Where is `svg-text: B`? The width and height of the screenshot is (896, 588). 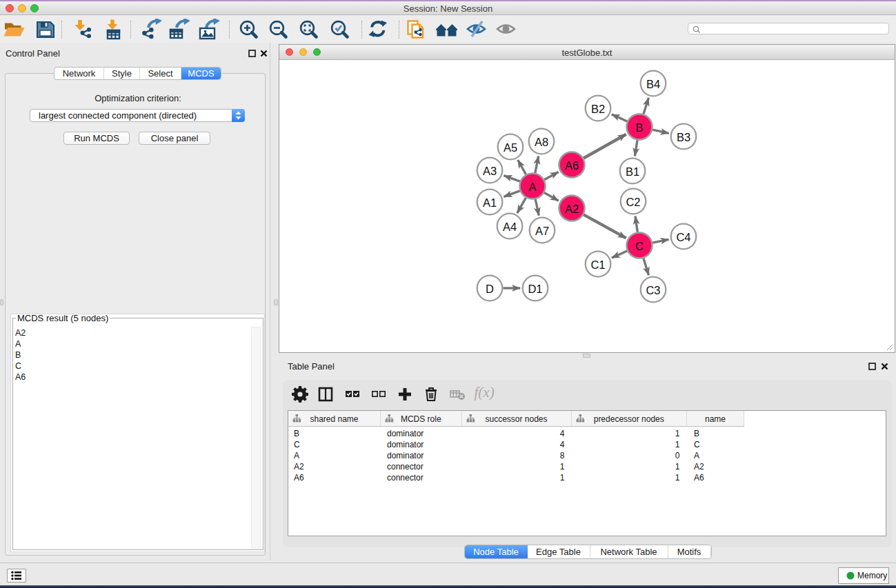
svg-text: B is located at coordinates (639, 128).